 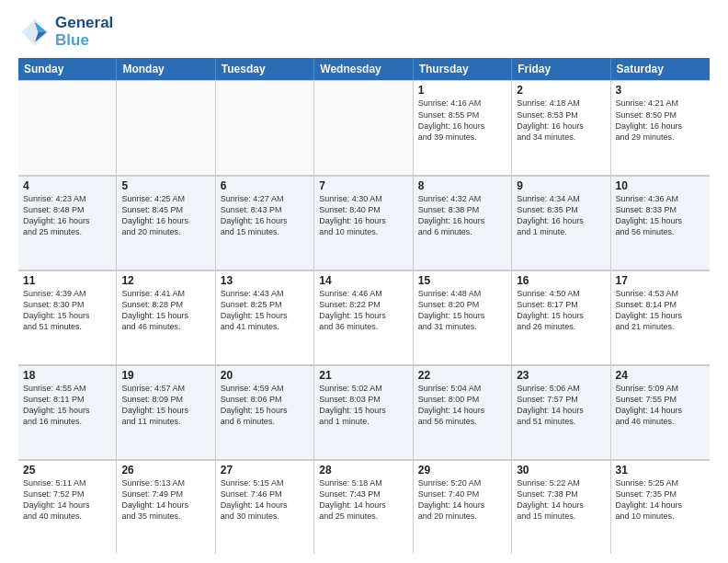 I want to click on cell-info: Sunrise: 4:23 AM Sunset: 8:48 PM Dayligh…, so click(x=67, y=215).